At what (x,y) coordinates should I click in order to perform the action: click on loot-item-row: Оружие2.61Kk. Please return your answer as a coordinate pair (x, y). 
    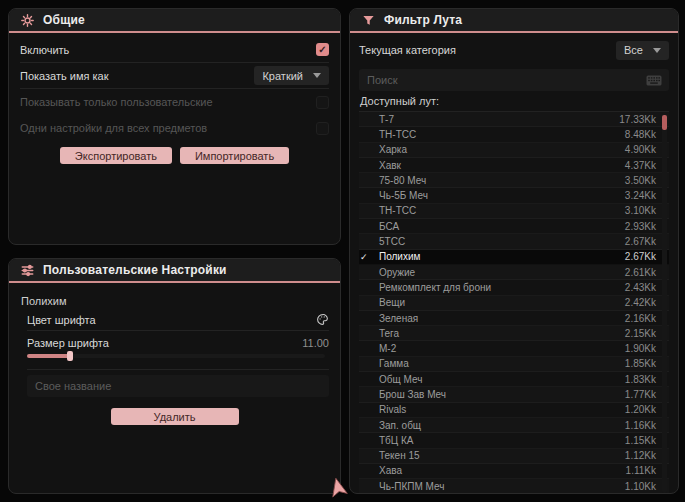
    Looking at the image, I should click on (514, 272).